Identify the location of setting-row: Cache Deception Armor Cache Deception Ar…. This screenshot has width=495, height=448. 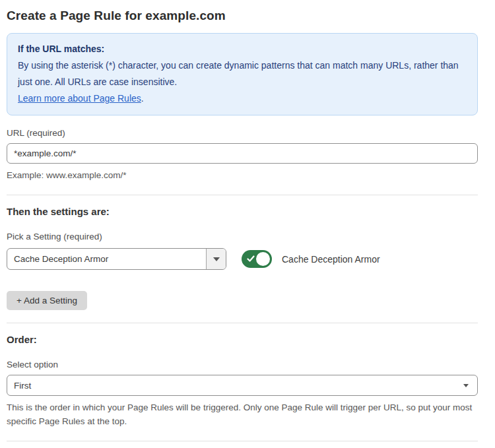
(242, 259).